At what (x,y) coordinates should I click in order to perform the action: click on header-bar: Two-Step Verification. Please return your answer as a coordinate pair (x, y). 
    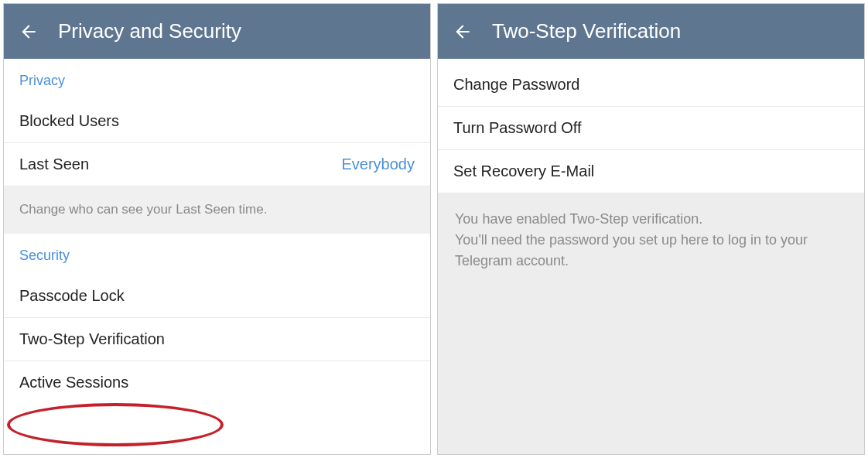
    Looking at the image, I should click on (651, 31).